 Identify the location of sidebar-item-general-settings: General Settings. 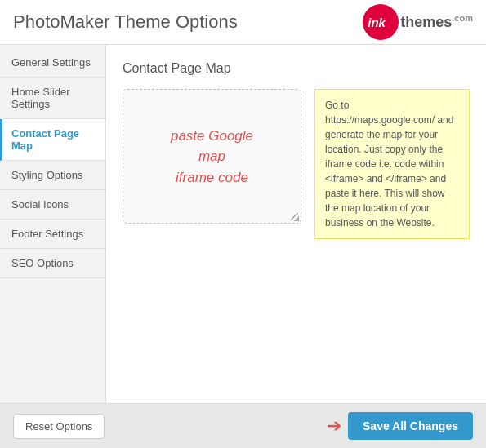
(52, 63).